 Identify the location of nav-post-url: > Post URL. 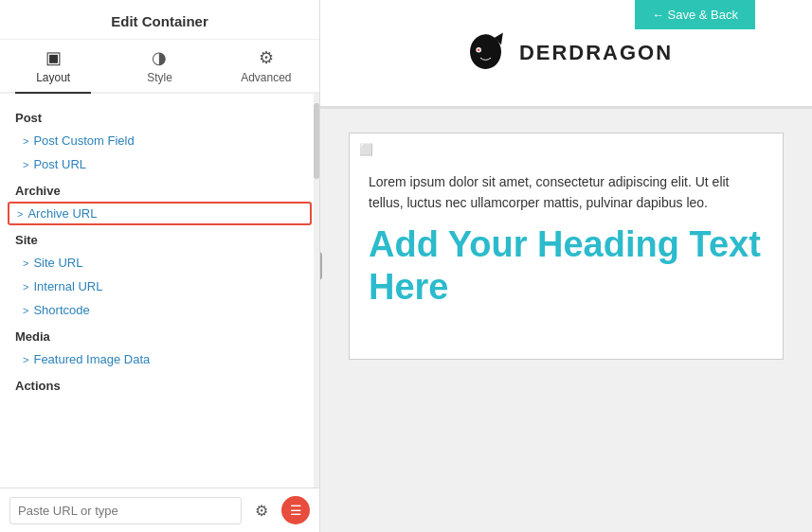
(159, 165).